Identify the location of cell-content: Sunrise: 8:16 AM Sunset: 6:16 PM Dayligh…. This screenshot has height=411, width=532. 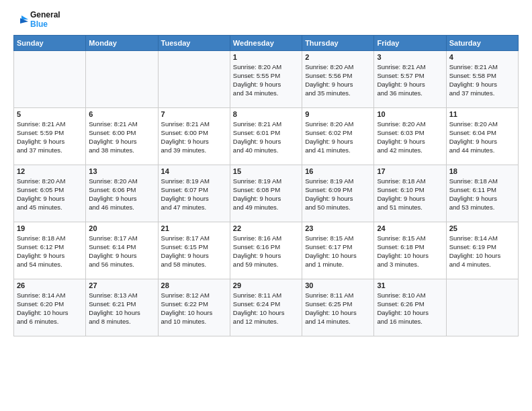
(266, 251).